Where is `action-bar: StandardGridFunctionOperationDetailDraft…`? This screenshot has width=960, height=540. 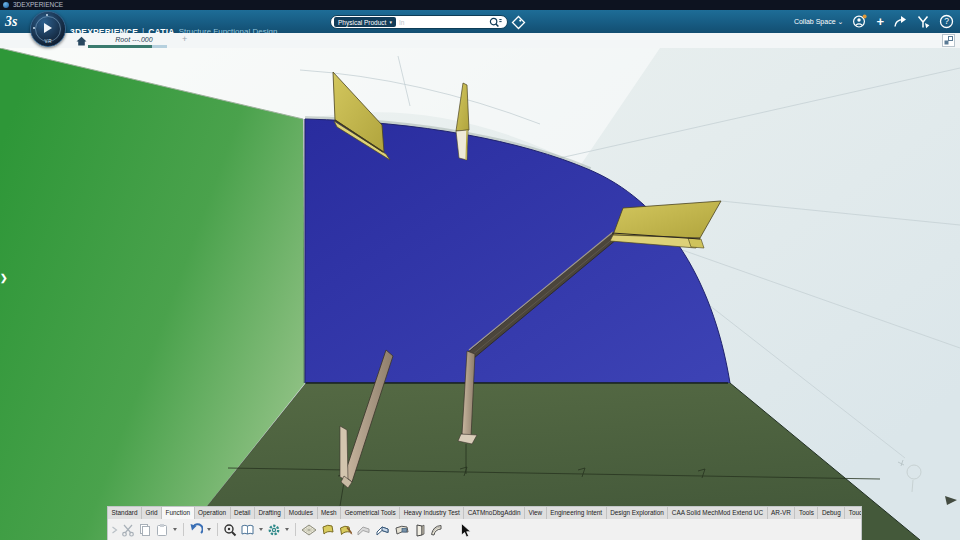 action-bar: StandardGridFunctionOperationDetailDraft… is located at coordinates (484, 524).